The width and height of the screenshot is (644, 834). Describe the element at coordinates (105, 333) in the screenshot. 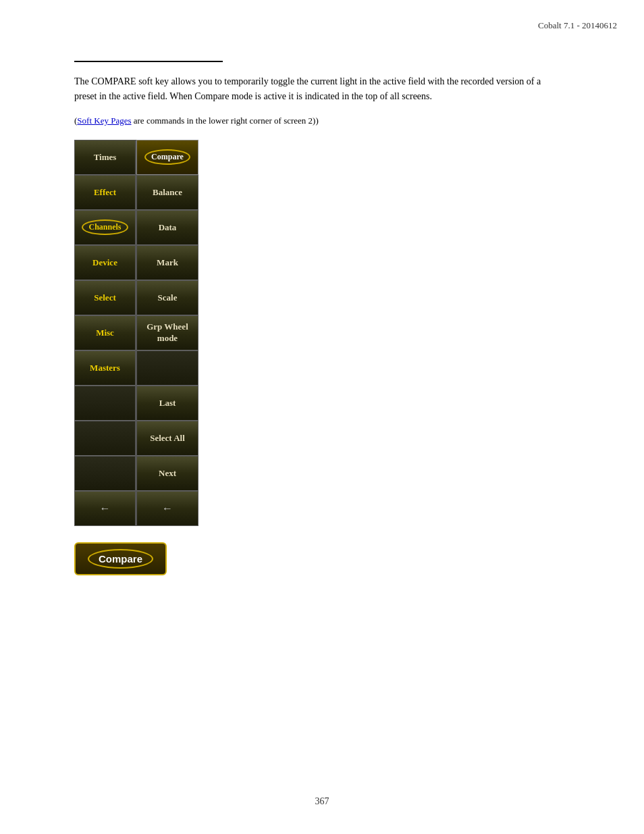

I see `misc-btn: Misc` at that location.